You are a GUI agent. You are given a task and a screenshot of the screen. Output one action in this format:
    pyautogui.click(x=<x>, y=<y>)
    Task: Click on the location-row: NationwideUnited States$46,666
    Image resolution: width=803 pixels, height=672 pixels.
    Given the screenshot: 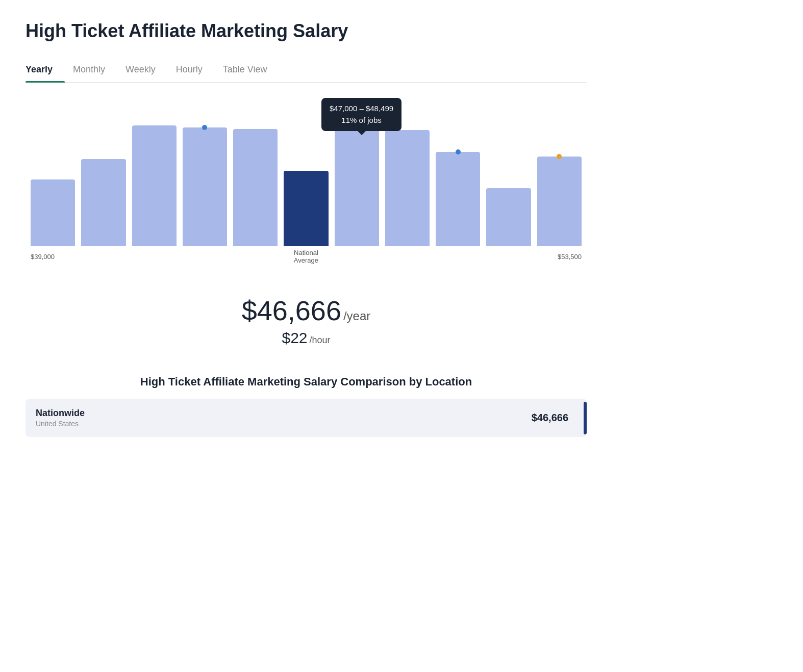 What is the action you would take?
    pyautogui.click(x=306, y=418)
    